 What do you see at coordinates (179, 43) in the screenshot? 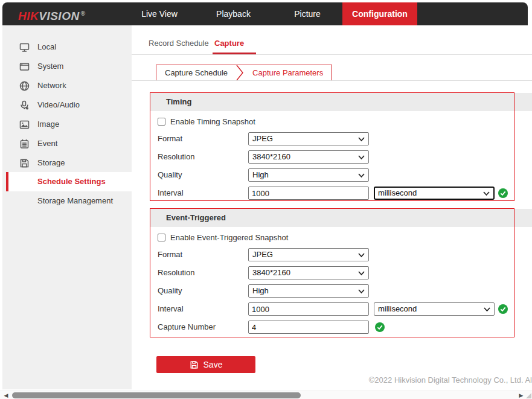
I see `tab-record-schedule: Record Schedule` at bounding box center [179, 43].